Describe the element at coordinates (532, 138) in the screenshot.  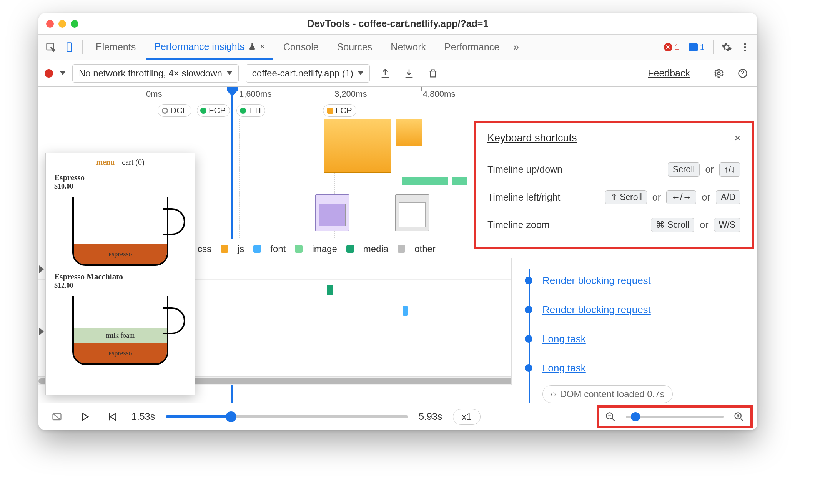
I see `popup-title: Keyboard shortcuts` at that location.